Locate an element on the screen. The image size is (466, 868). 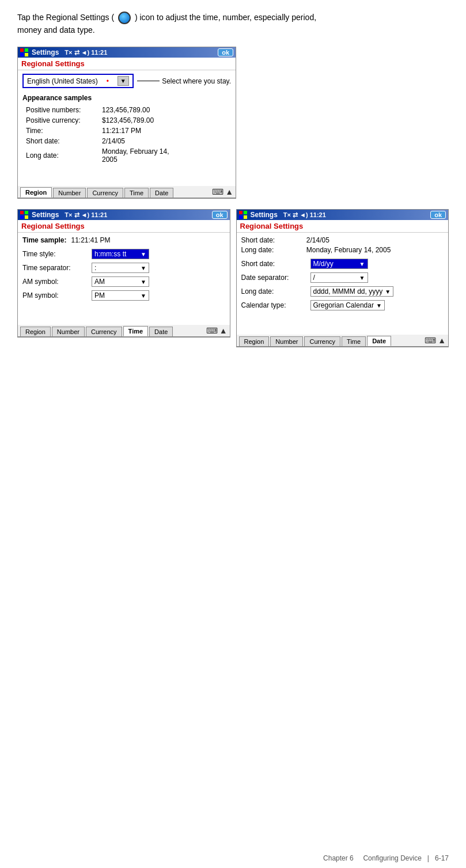
short-date-dropdown: M/d/yy ▼ is located at coordinates (339, 264).